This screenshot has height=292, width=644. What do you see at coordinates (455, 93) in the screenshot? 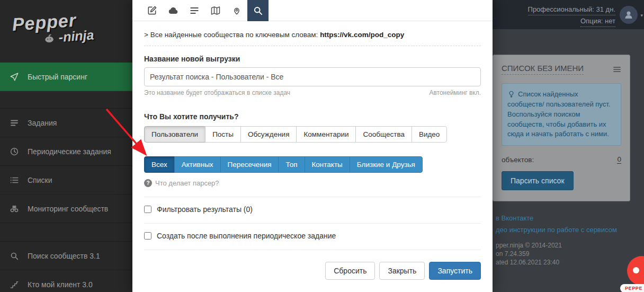
I see `autonaming-status: Автонейминг вкл.` at bounding box center [455, 93].